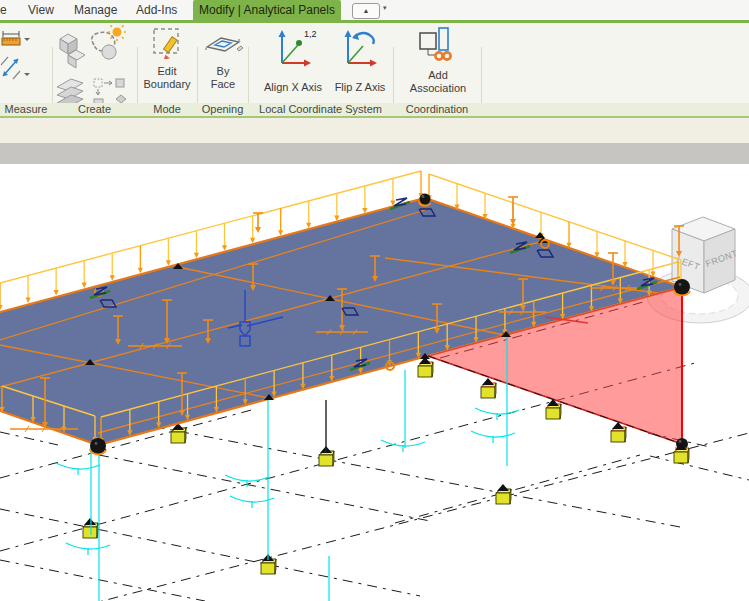 The image size is (749, 601). What do you see at coordinates (374, 130) in the screenshot?
I see `options-bar` at bounding box center [374, 130].